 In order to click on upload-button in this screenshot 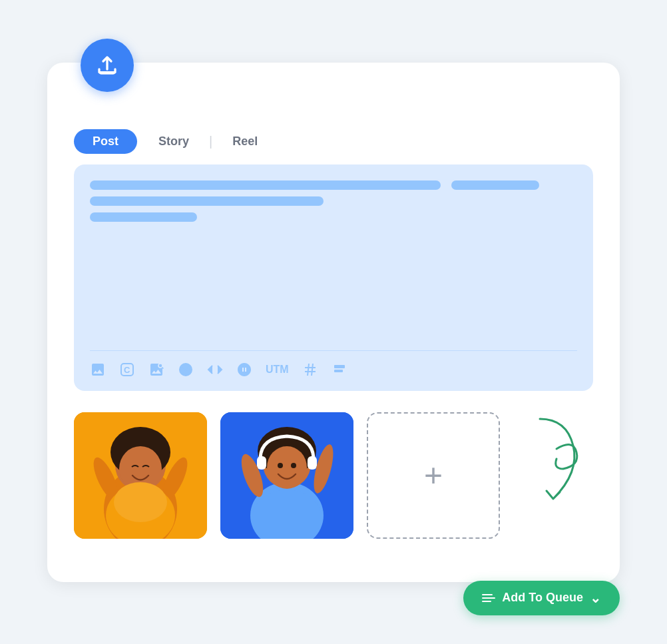, I will do `click(107, 65)`.